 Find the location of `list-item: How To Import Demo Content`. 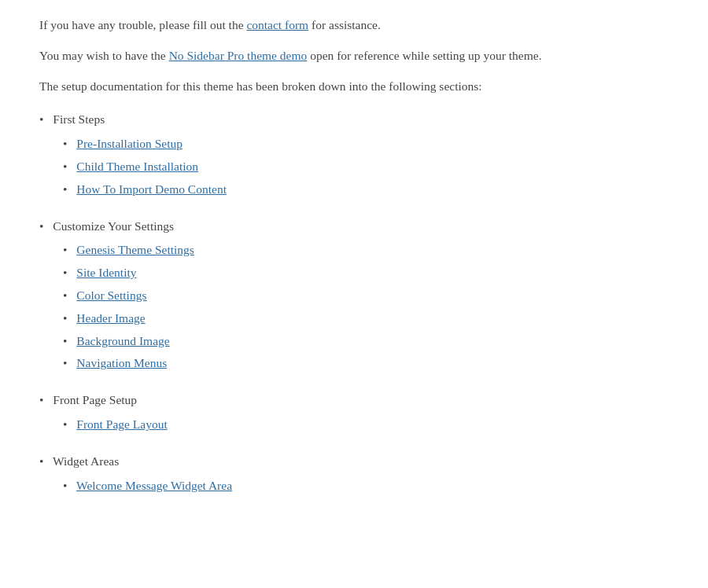

list-item: How To Import Demo Content is located at coordinates (370, 190).